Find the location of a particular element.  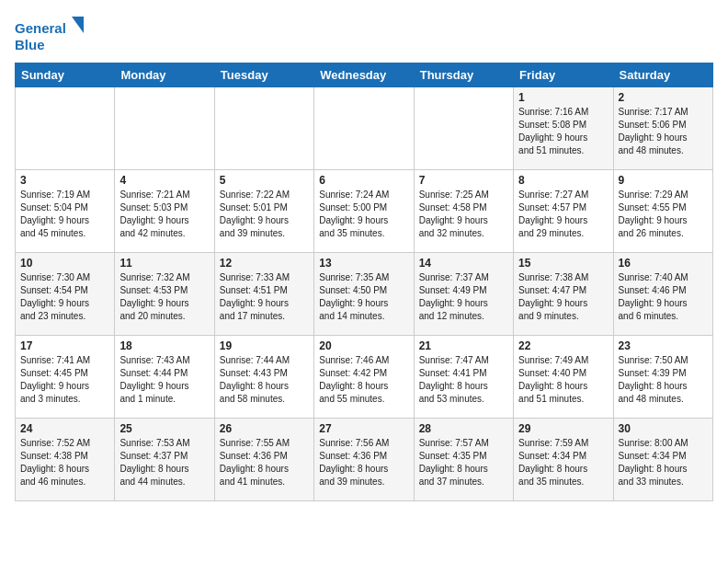

week-row-5: 24Sunrise: 7:52 AM Sunset: 4:38 PM Dayli… is located at coordinates (364, 460).